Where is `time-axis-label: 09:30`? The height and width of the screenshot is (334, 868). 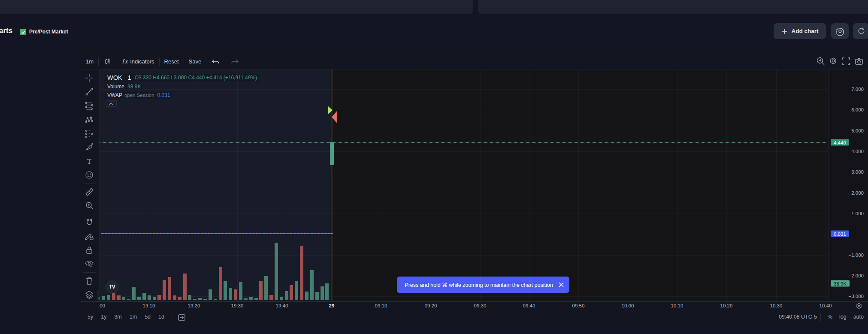 time-axis-label: 09:30 is located at coordinates (481, 306).